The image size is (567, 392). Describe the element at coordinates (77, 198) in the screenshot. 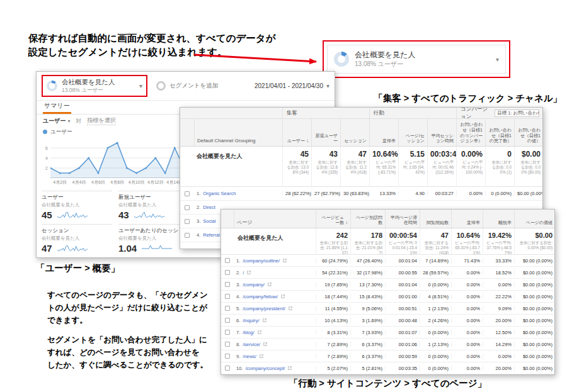

I see `metric-label: ユーザー` at that location.